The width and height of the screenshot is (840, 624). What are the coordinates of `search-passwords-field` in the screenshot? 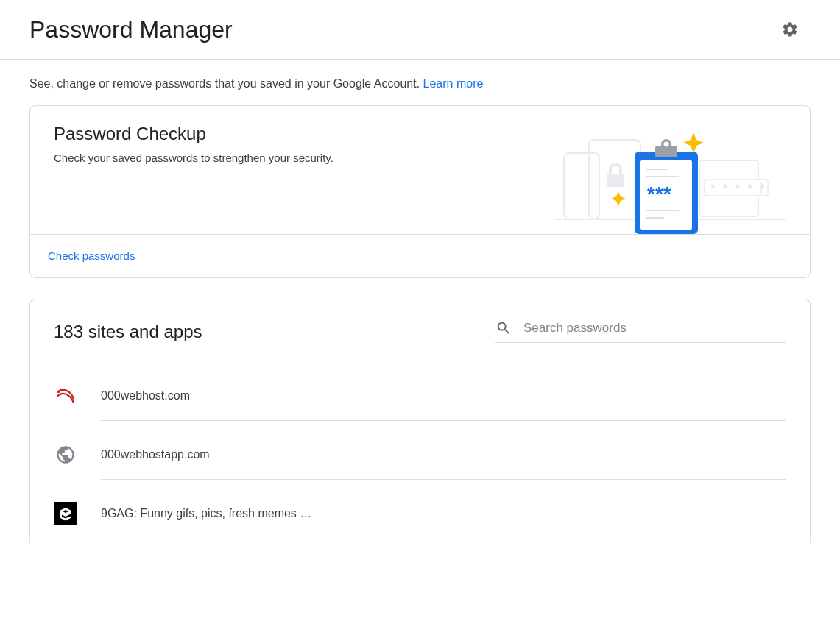 It's located at (640, 331).